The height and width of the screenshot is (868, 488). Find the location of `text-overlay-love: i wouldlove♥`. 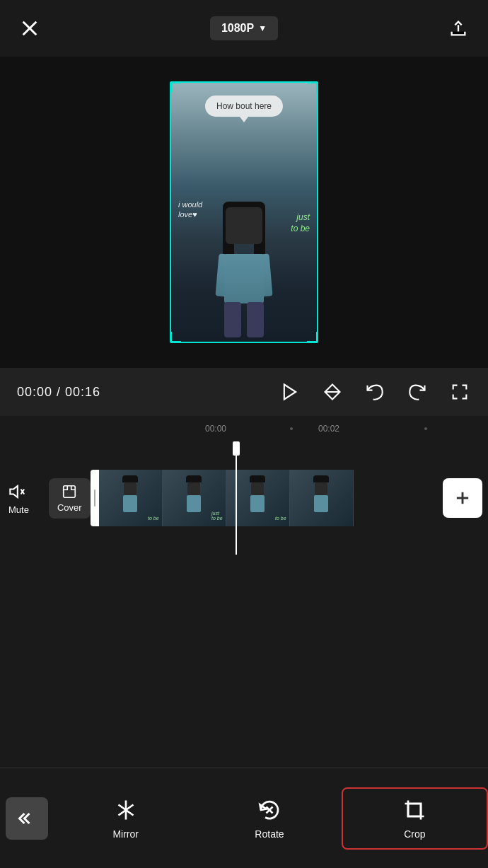

text-overlay-love: i wouldlove♥ is located at coordinates (190, 209).